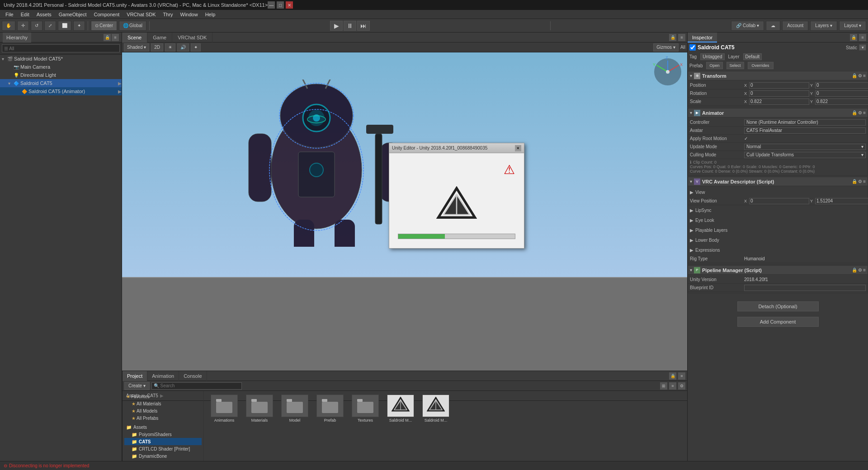 This screenshot has width=868, height=470. What do you see at coordinates (518, 148) in the screenshot?
I see `unity-dialog-close: ✕` at bounding box center [518, 148].